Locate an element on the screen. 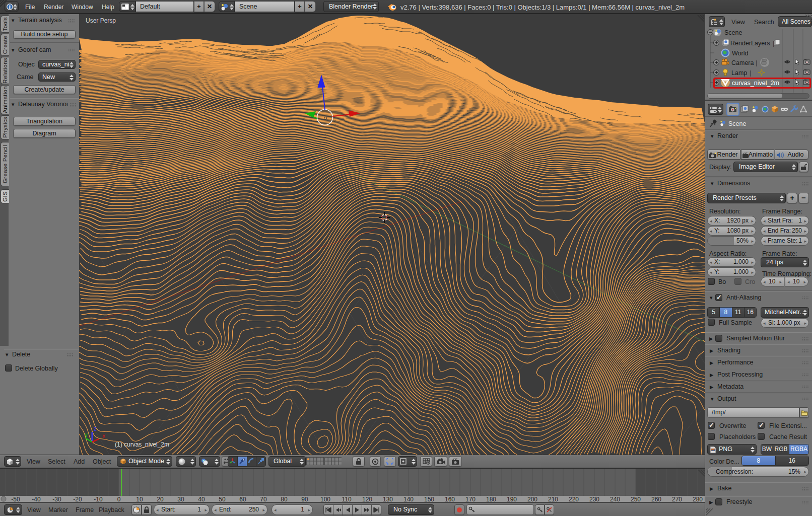 Image resolution: width=812 pixels, height=516 pixels. svg-text: -30 is located at coordinates (57, 499).